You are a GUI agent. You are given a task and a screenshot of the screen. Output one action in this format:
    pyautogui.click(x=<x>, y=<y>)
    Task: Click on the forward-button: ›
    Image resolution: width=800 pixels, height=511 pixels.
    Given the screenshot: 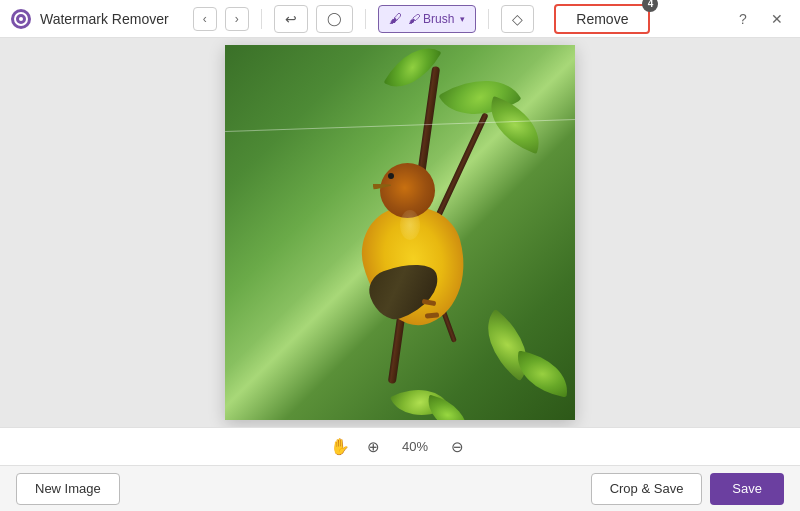 What is the action you would take?
    pyautogui.click(x=237, y=19)
    